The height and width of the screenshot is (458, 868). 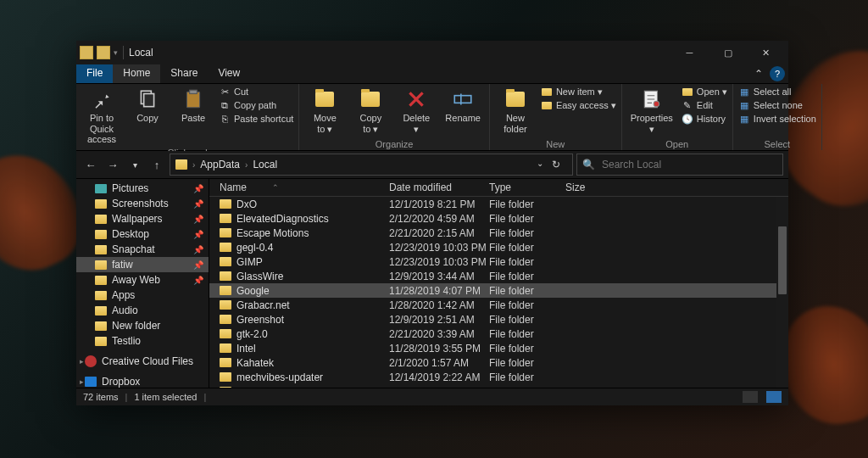 What do you see at coordinates (142, 361) in the screenshot?
I see `nav-item: ▸Creative Cloud Files` at bounding box center [142, 361].